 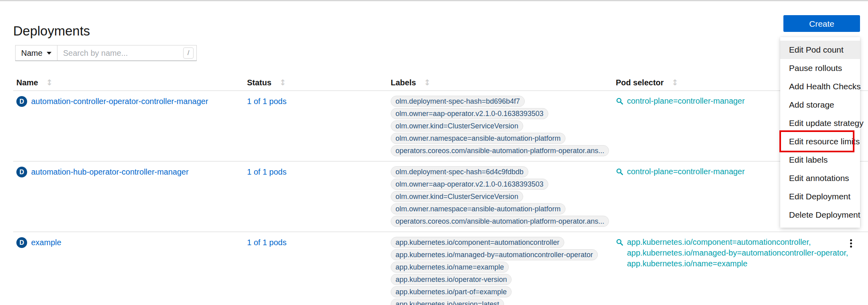 I want to click on column-header-name: Name↕, so click(x=129, y=84).